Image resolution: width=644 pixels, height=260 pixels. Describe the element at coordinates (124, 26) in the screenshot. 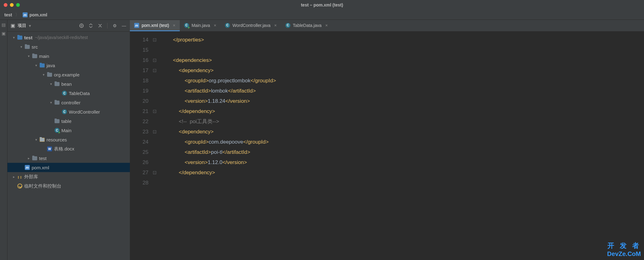

I see `hide-icon: —` at that location.